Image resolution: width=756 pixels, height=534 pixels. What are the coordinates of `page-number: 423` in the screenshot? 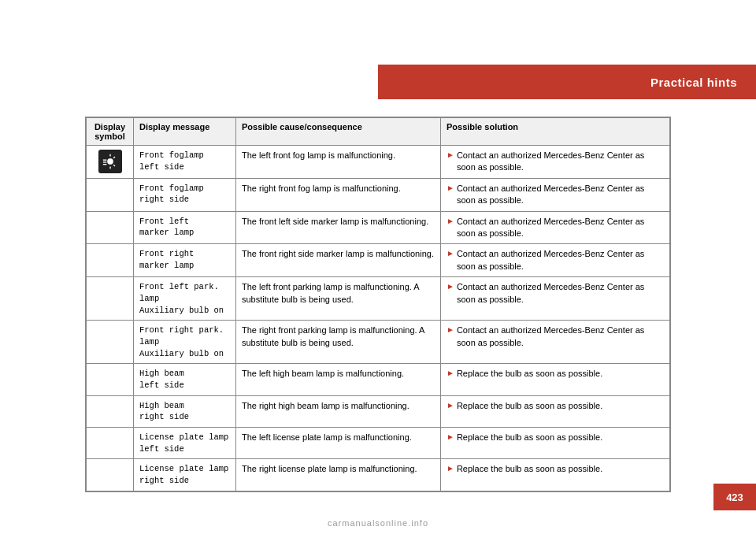 It's located at (735, 498).